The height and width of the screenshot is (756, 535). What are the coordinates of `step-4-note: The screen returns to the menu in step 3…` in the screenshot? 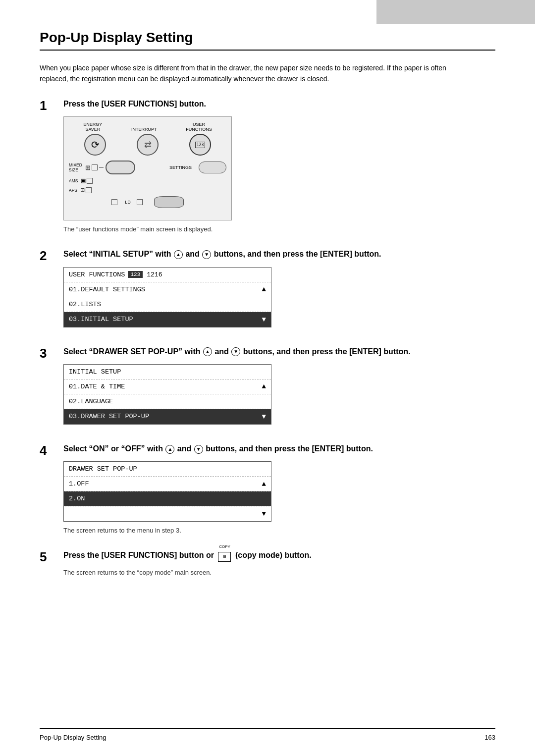 It's located at (279, 530).